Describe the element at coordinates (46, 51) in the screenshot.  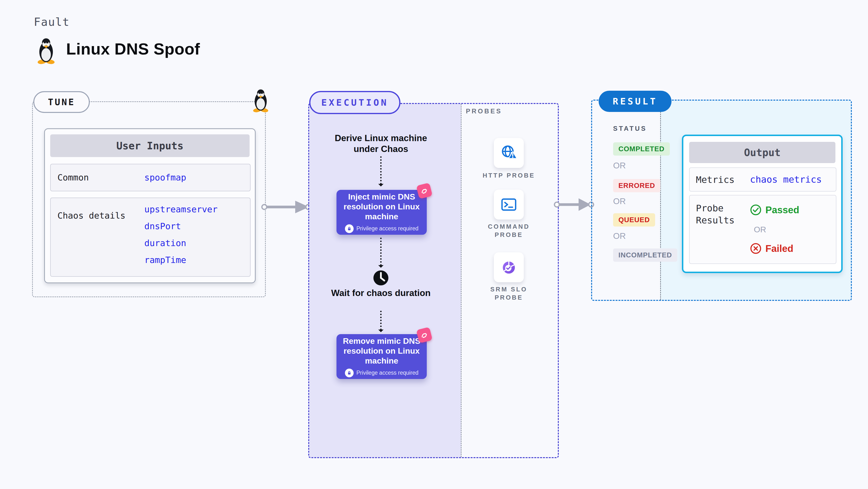
I see `tux-penguin-icon` at that location.